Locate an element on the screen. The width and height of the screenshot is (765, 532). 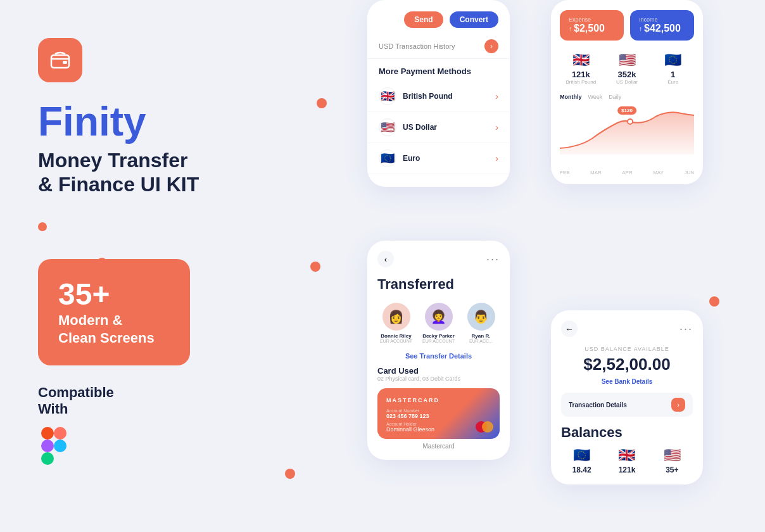
avatars-row: 👩 Bonnie Riley EUR ACCOUNT 👩‍🦱 Becky Par… is located at coordinates (438, 323).